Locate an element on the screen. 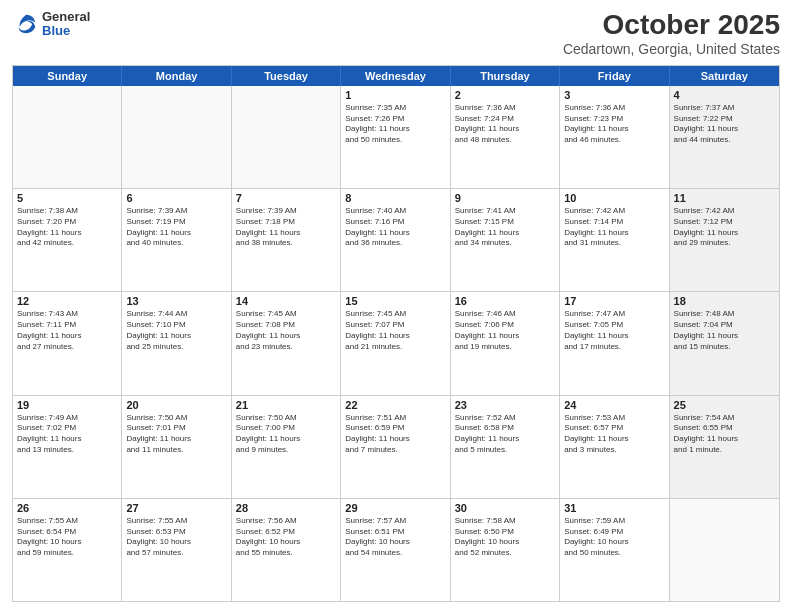  logo-blue-text: Blue is located at coordinates (66, 31).